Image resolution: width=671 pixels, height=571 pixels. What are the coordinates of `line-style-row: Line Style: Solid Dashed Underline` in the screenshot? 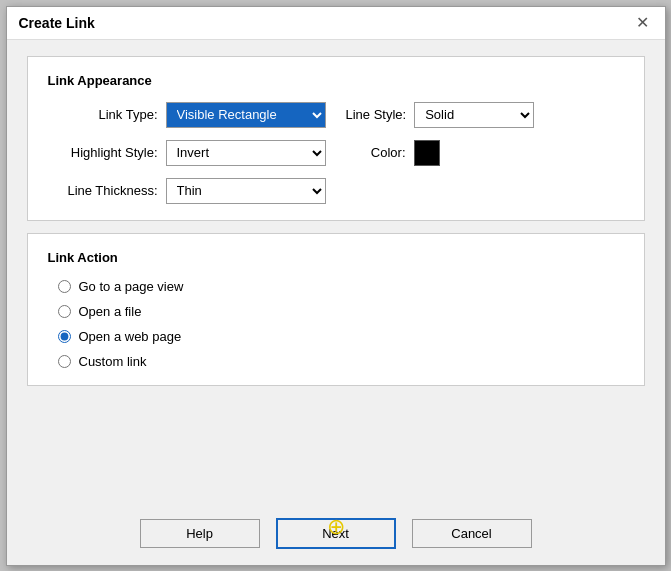 It's located at (485, 115).